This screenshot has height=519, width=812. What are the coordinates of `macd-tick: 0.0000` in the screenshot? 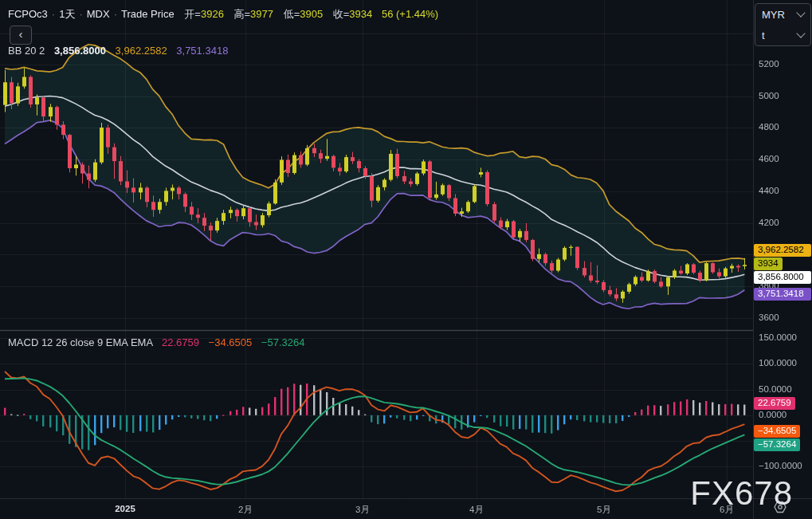 It's located at (773, 415).